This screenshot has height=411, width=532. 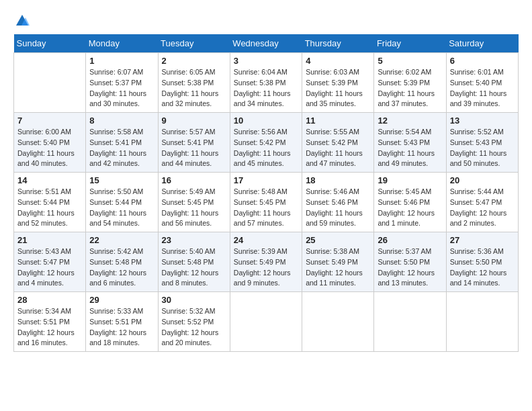 What do you see at coordinates (338, 208) in the screenshot?
I see `day-info: Sunrise: 5:46 AMSunset: 5:46 PMDaylight:…` at bounding box center [338, 208].